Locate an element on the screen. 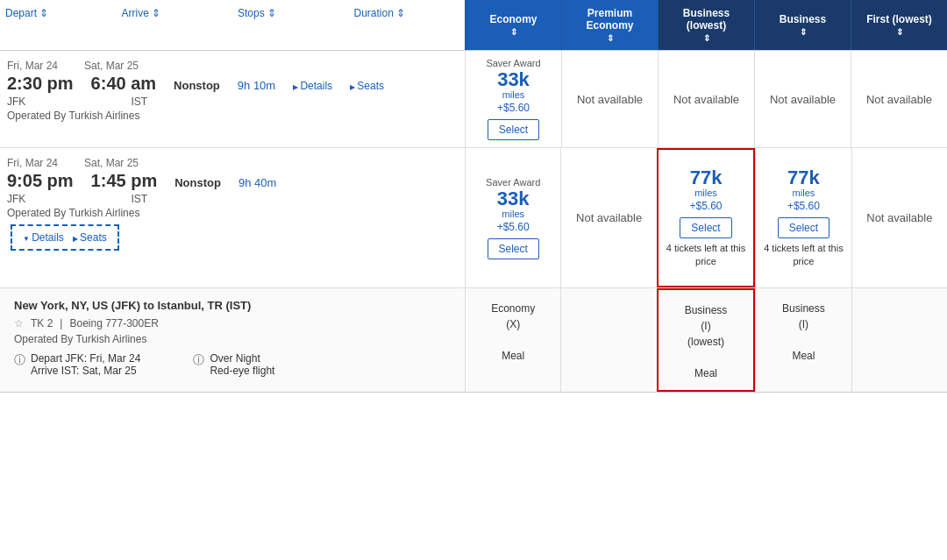 Image resolution: width=947 pixels, height=560 pixels. details-business-low-sub: (lowest) is located at coordinates (707, 342).